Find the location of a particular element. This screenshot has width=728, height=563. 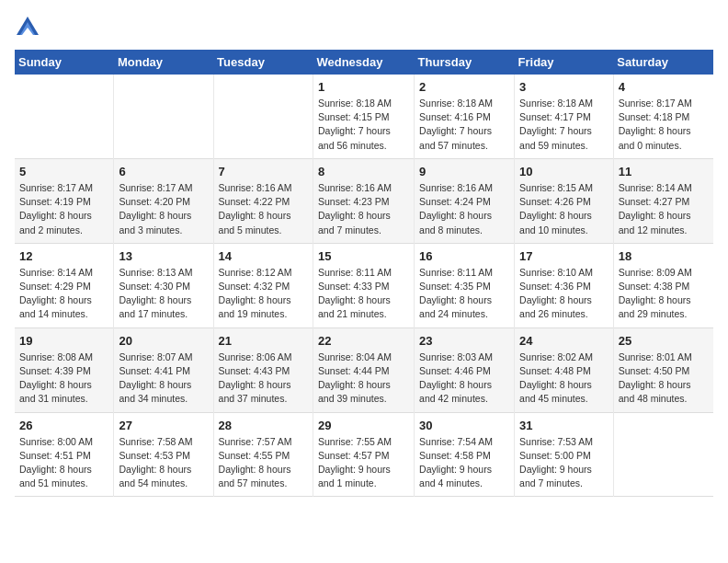

day-info: Sunrise: 8:17 AM Sunset: 4:18 PM Dayligh… is located at coordinates (664, 125).